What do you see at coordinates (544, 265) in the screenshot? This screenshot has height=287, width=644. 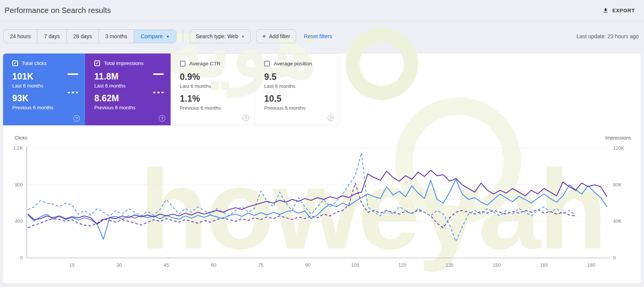 I see `x-axis-tick-label: 165` at bounding box center [544, 265].